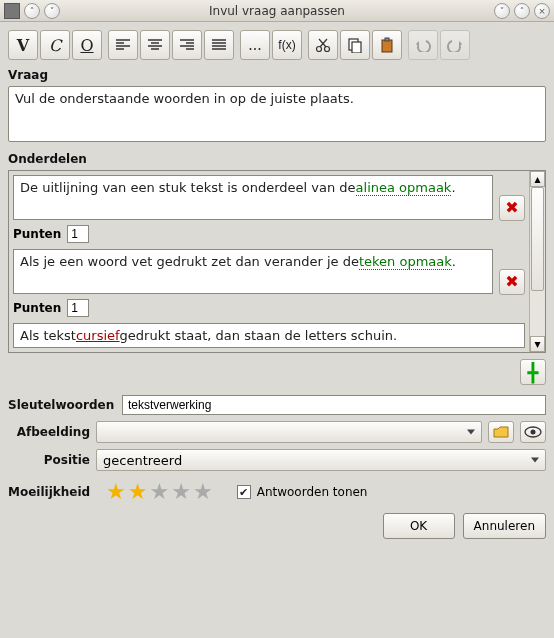 Image resolution: width=554 pixels, height=638 pixels. What do you see at coordinates (87, 45) in the screenshot?
I see `underline-button: O` at bounding box center [87, 45].